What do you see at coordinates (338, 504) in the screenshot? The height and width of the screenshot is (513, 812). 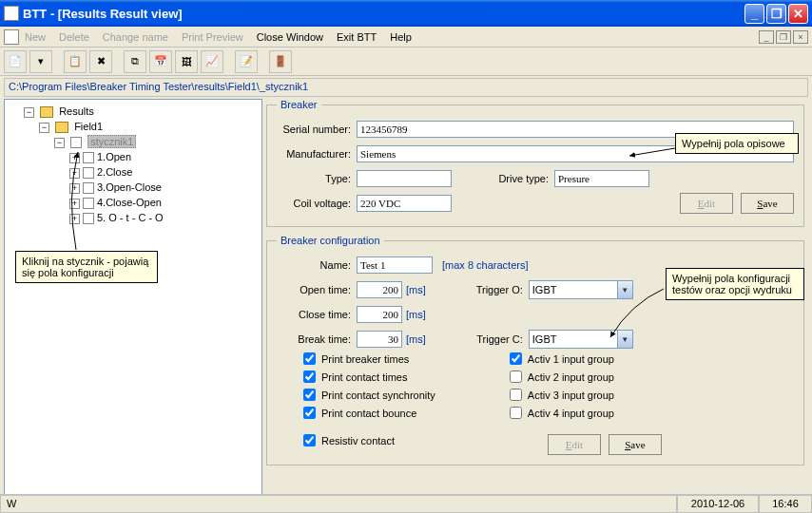 I see `status-text: W` at bounding box center [338, 504].